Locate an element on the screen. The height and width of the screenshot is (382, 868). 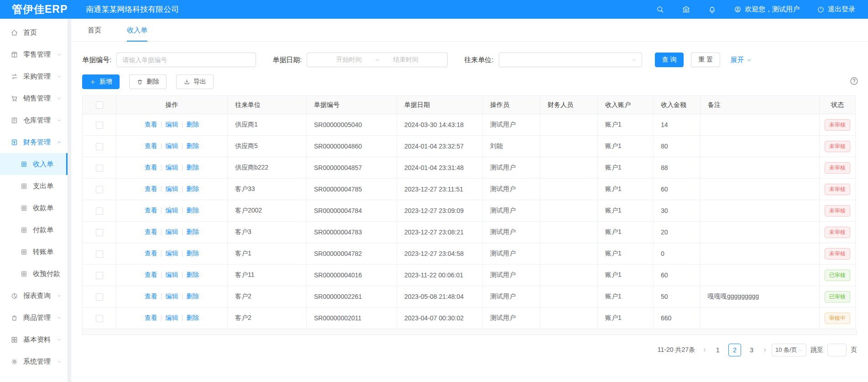
sidebar-item-sales: 销售管理 is located at coordinates (34, 98).